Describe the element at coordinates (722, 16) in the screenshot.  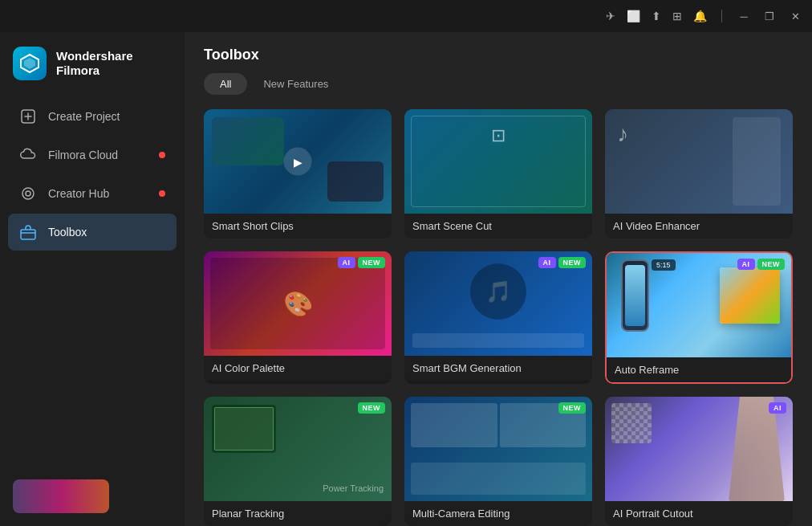
I see `divider` at that location.